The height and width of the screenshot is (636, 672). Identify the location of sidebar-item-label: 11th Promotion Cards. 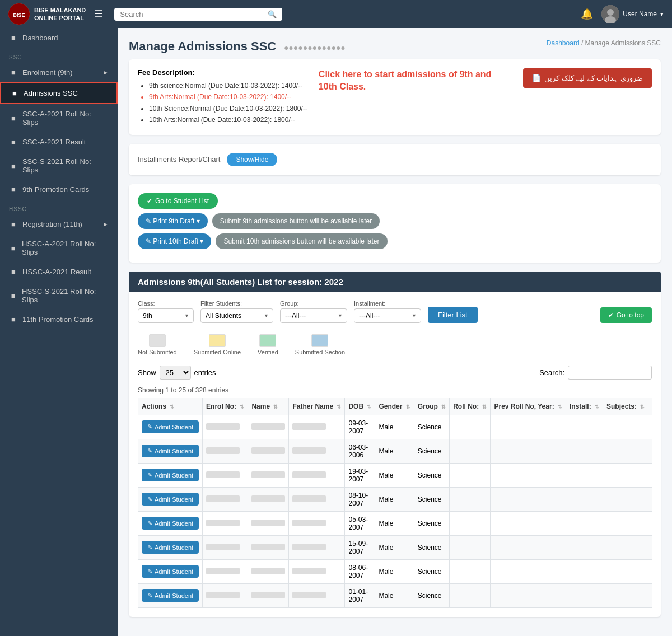
(58, 319).